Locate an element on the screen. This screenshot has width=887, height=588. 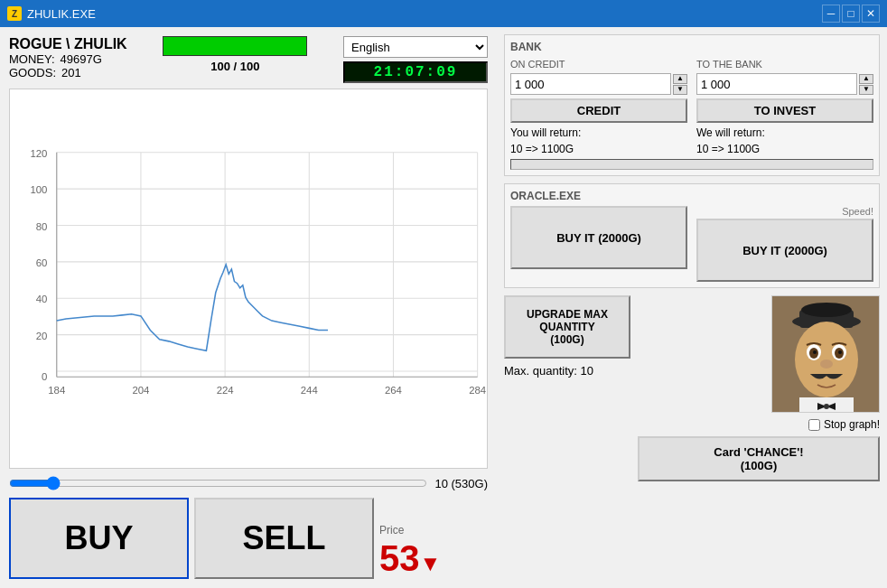
health-bar is located at coordinates (235, 46).